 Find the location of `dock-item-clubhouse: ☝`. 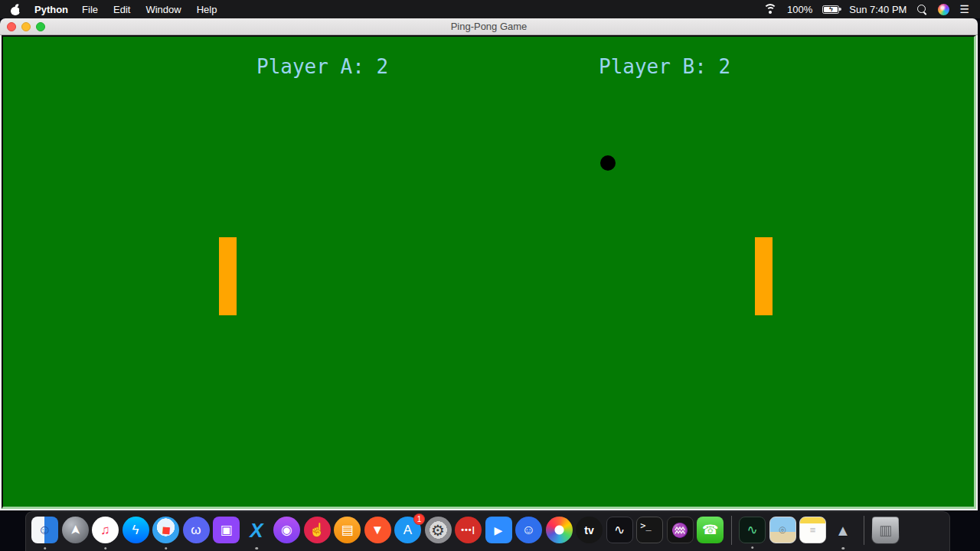

dock-item-clubhouse: ☝ is located at coordinates (317, 530).